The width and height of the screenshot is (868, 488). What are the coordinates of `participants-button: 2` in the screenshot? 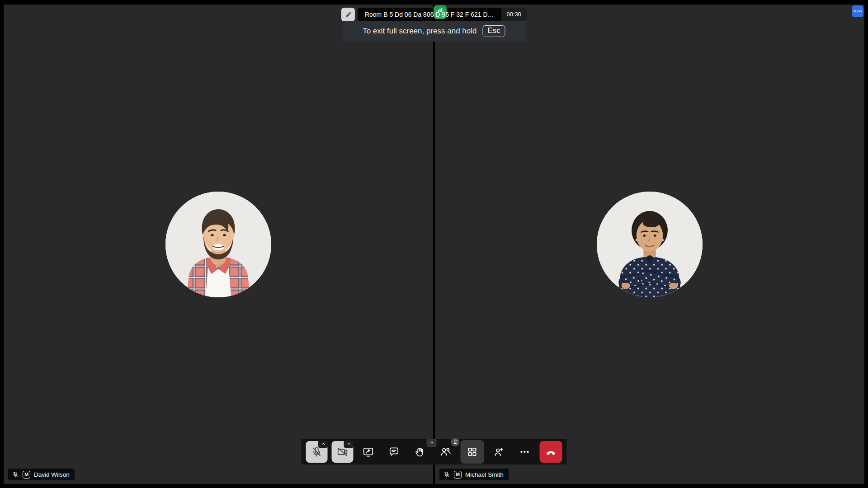 It's located at (446, 452).